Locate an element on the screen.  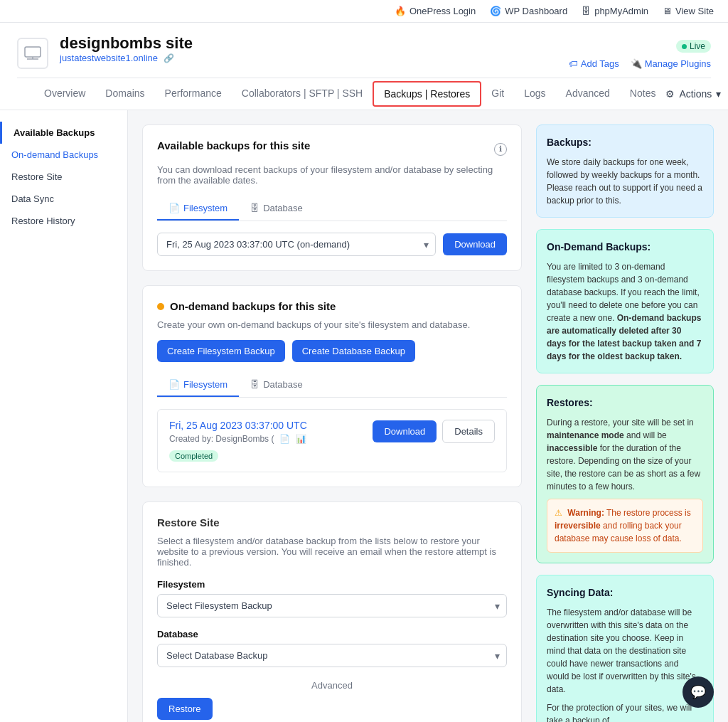
backup-top-row: Fri, 25 Aug 2023 03:37:00 UTC Created by… is located at coordinates (332, 441).